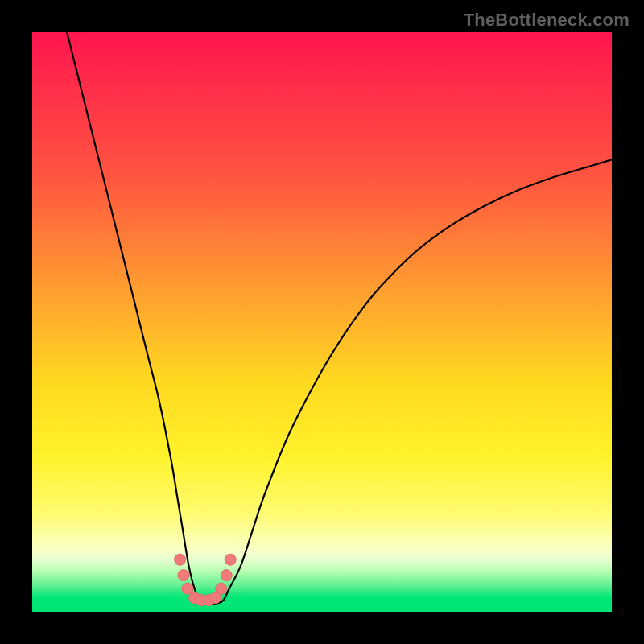  I want to click on watermark-text: TheBottleneck.com, so click(547, 20).